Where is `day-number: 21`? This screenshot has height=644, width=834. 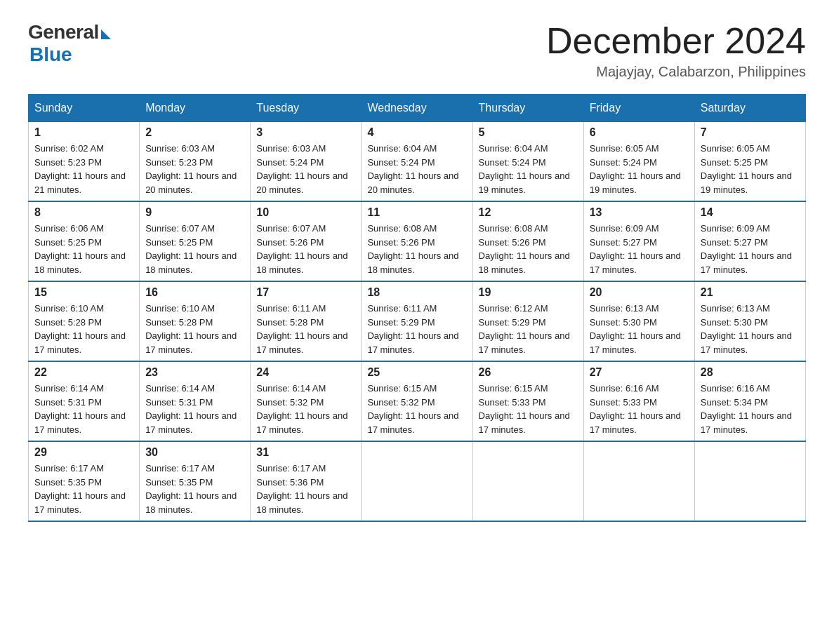 day-number: 21 is located at coordinates (750, 293).